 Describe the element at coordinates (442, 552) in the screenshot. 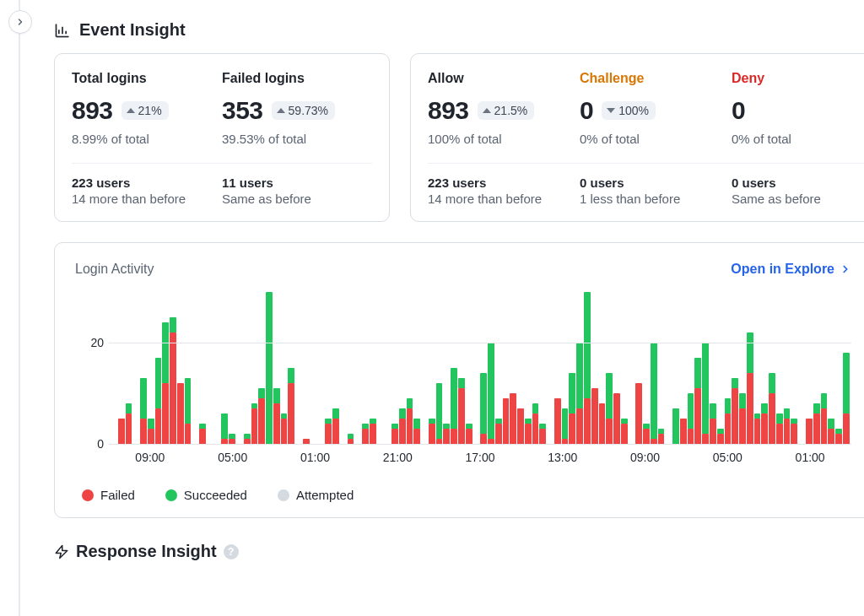

I see `response-insight-header: Response Insight ?` at that location.